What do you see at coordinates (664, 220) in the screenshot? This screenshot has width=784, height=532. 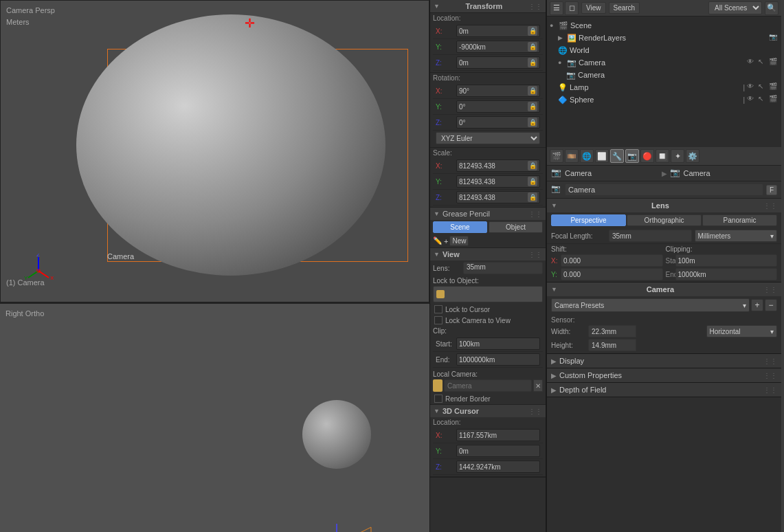 I see `orthographic-tab: Orthographic` at bounding box center [664, 220].